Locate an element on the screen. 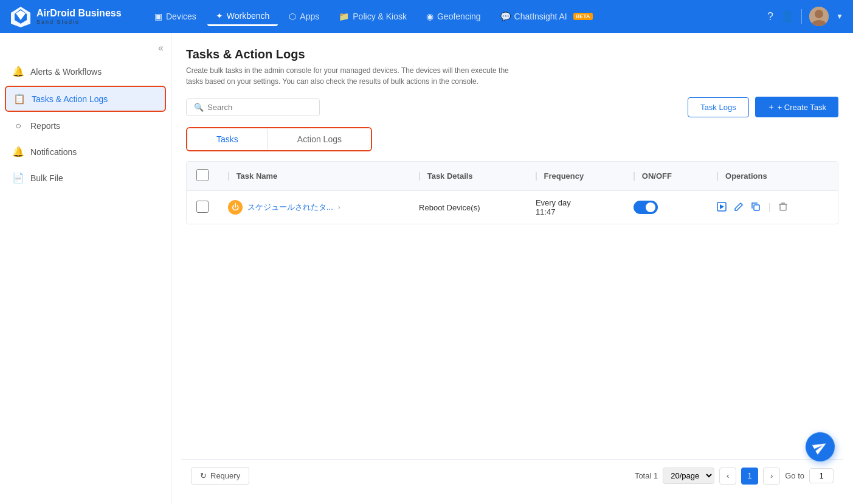 Image resolution: width=853 pixels, height=504 pixels. nav-item-devices: ▣ Devices is located at coordinates (175, 16).